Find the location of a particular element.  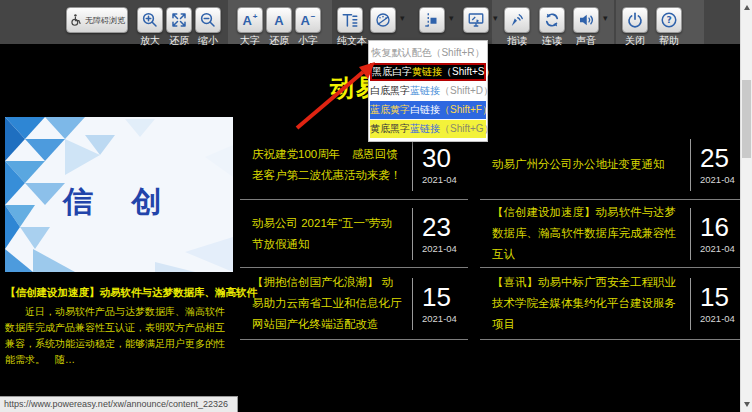

news-row: 动易公司 2021年“五一”劳动节放假通知 23 2021-04 is located at coordinates (354, 234).